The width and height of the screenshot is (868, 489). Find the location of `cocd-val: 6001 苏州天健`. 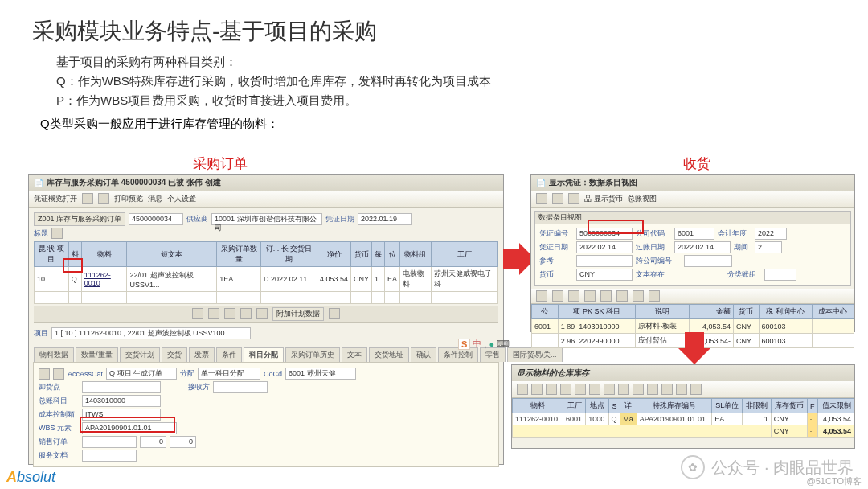

cocd-val: 6001 苏州天健 is located at coordinates (321, 373).